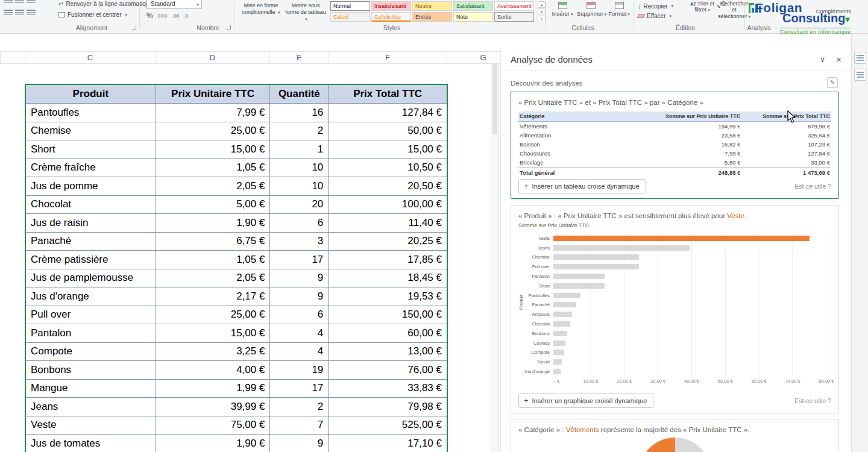 The height and width of the screenshot is (452, 868). Describe the element at coordinates (350, 6) in the screenshot. I see `style-normal: Normal` at that location.